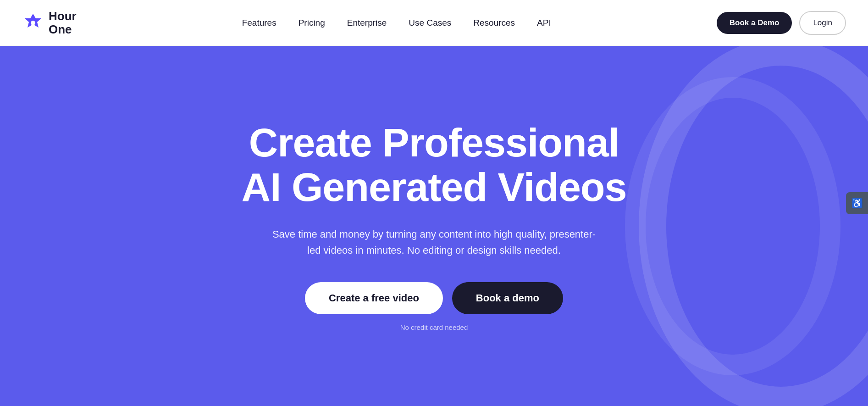 Image resolution: width=868 pixels, height=406 pixels. What do you see at coordinates (434, 187) in the screenshot?
I see `hero-title-line2: AI Generated Videos` at bounding box center [434, 187].